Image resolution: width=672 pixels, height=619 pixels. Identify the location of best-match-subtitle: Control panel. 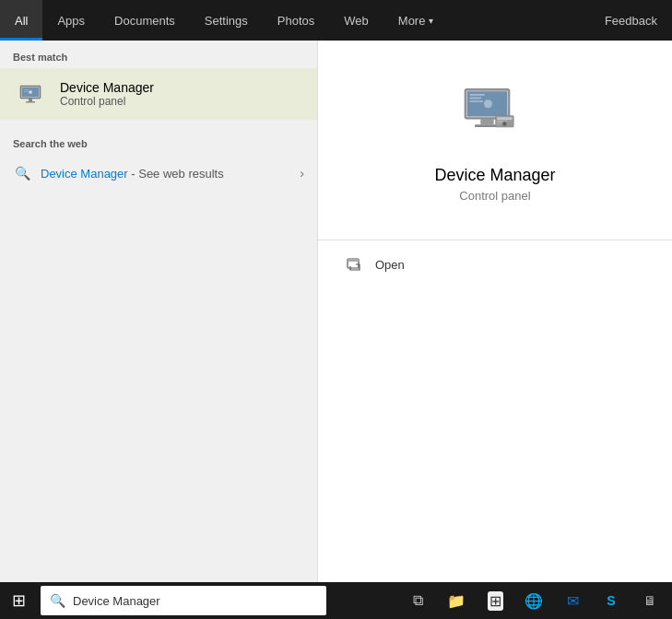
(107, 101).